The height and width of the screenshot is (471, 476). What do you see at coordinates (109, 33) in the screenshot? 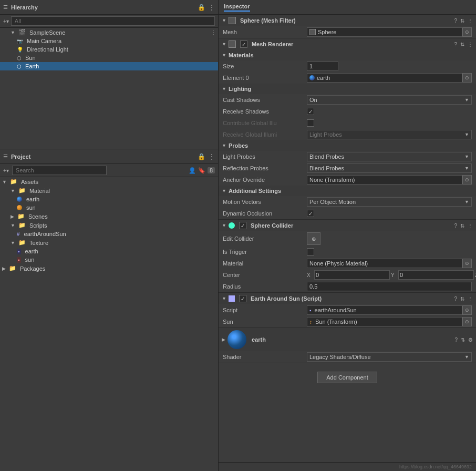
I see `hierarchy-item-samplescene: ▼ 🎬 SampleScene ⋮` at bounding box center [109, 33].